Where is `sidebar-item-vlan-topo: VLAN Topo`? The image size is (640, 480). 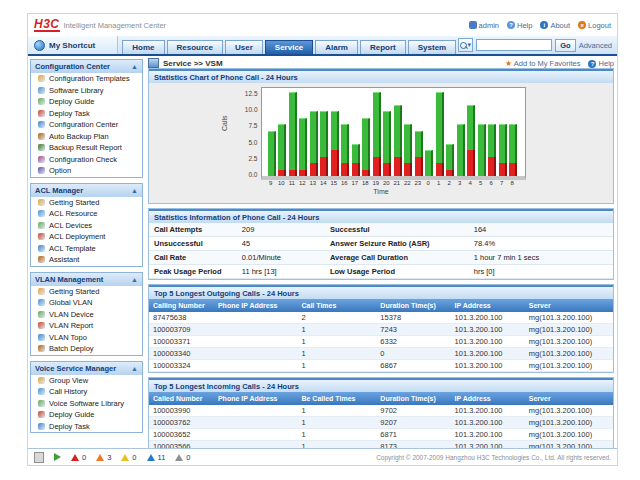
sidebar-item-vlan-topo: VLAN Topo is located at coordinates (86, 338).